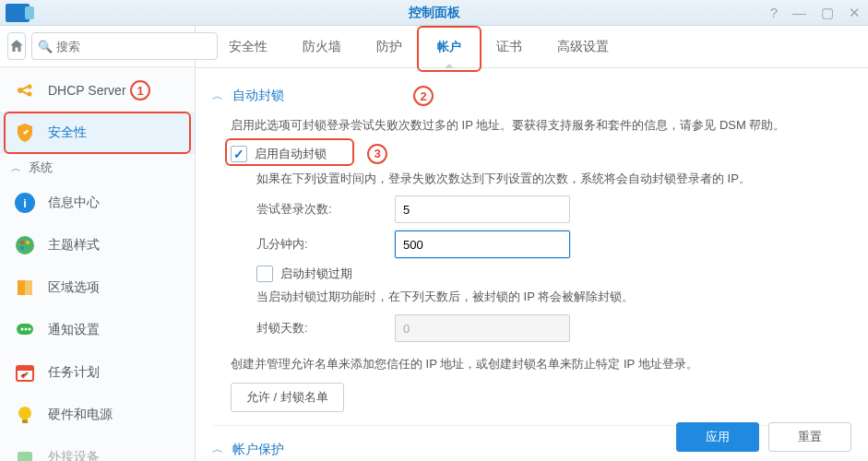  What do you see at coordinates (537, 125) in the screenshot?
I see `autoblock-description: 启用此选项可封锁登录尝试失败次数过多的 IP 地址。要获得支持服务和套件的信息，…` at bounding box center [537, 125].